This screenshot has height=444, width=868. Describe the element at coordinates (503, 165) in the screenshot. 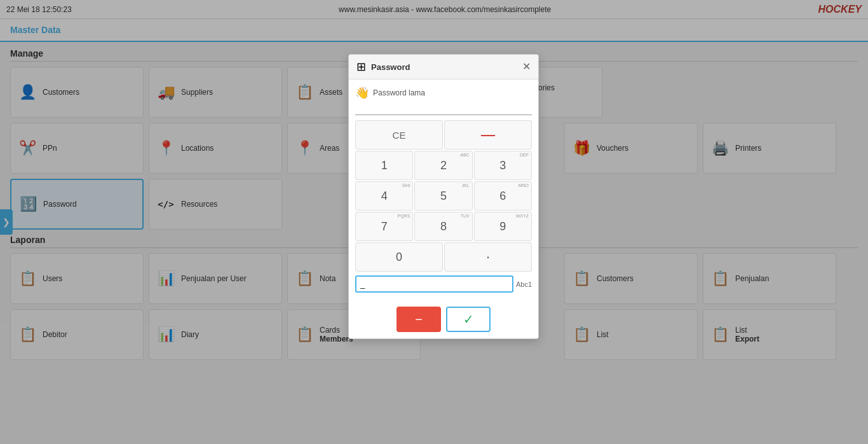

I see `numpad-3: 3DEF` at that location.